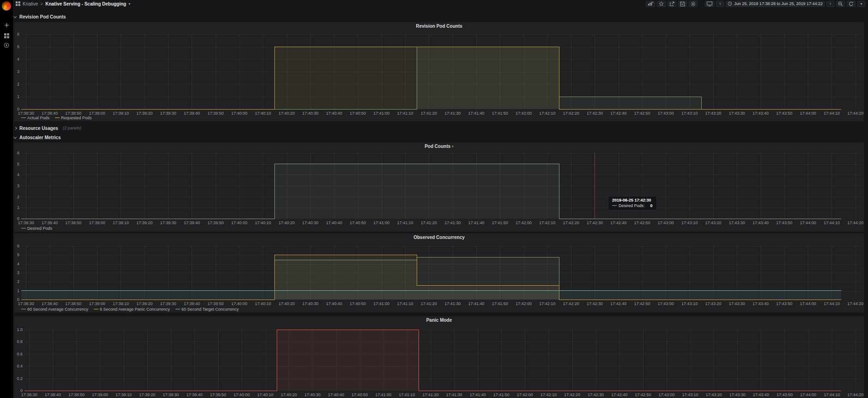 This screenshot has height=398, width=868. What do you see at coordinates (6, 45) in the screenshot?
I see `explore-icon` at bounding box center [6, 45].